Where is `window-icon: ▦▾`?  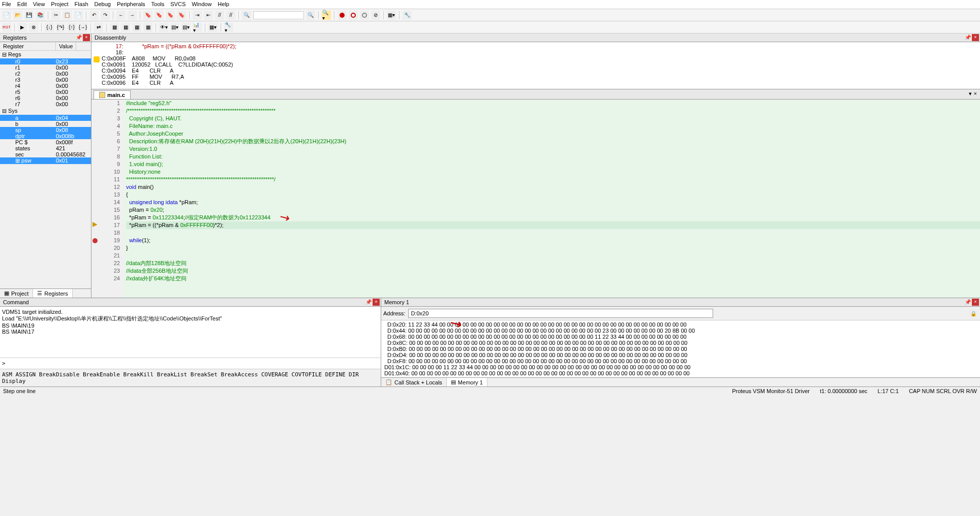
window-icon: ▦▾ is located at coordinates (391, 15).